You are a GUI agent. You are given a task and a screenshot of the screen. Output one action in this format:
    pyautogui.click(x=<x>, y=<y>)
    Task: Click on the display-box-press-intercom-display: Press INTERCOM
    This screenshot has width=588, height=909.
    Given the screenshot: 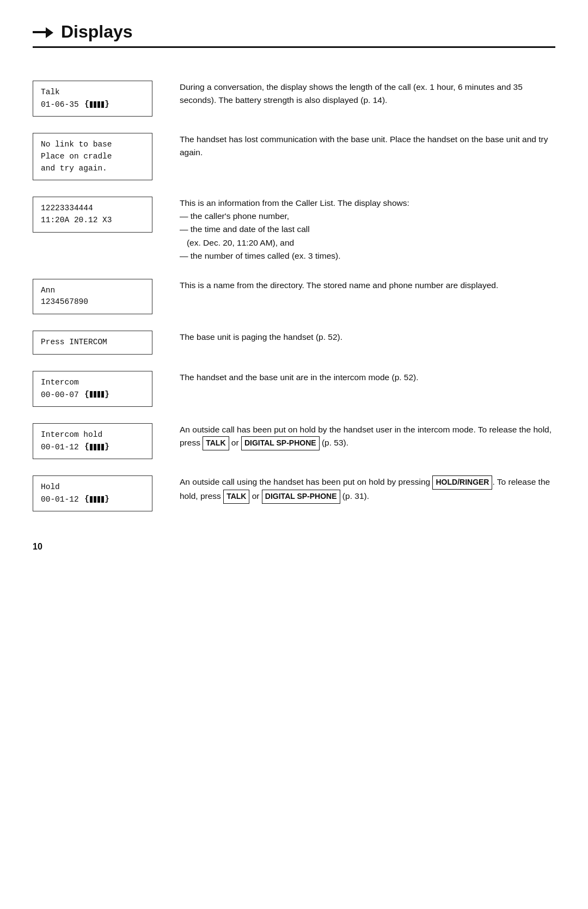 What is the action you would take?
    pyautogui.click(x=93, y=343)
    